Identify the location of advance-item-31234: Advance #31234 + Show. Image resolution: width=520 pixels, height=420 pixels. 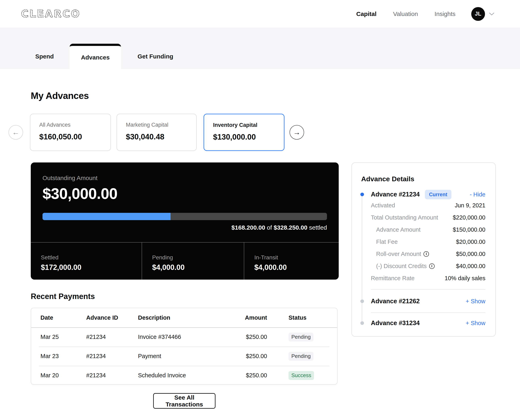
(428, 323).